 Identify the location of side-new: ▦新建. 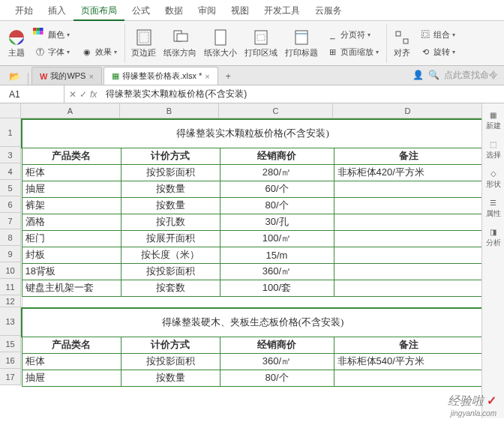
(494, 121).